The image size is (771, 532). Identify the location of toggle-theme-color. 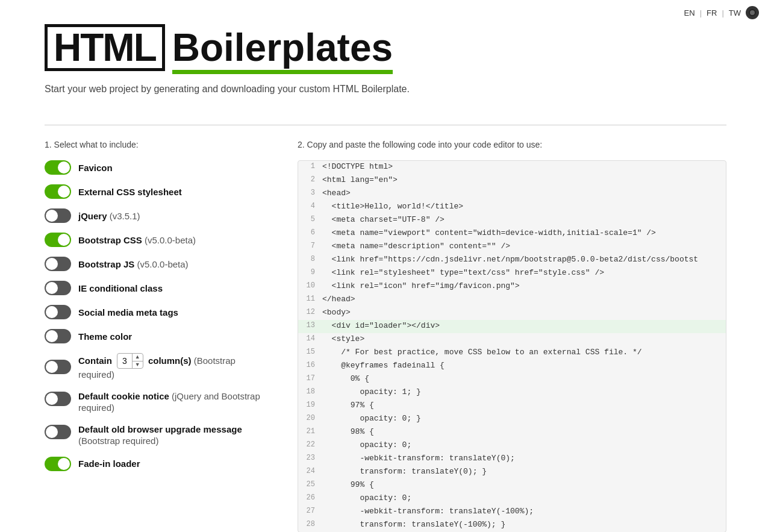
(58, 336).